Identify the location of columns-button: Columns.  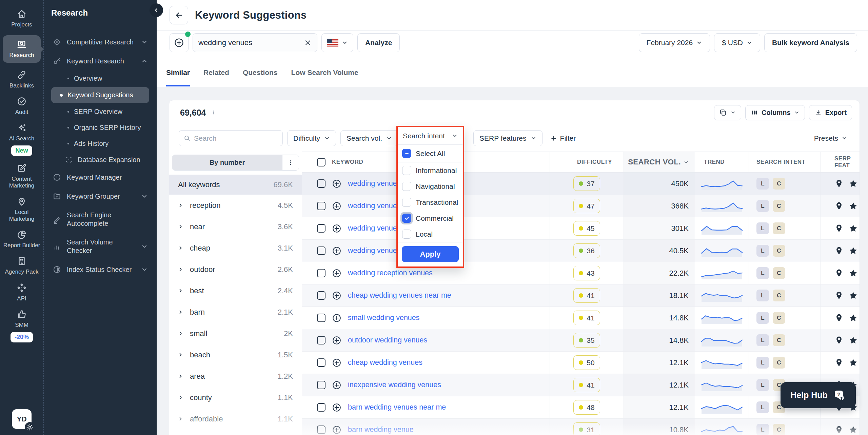
(775, 113).